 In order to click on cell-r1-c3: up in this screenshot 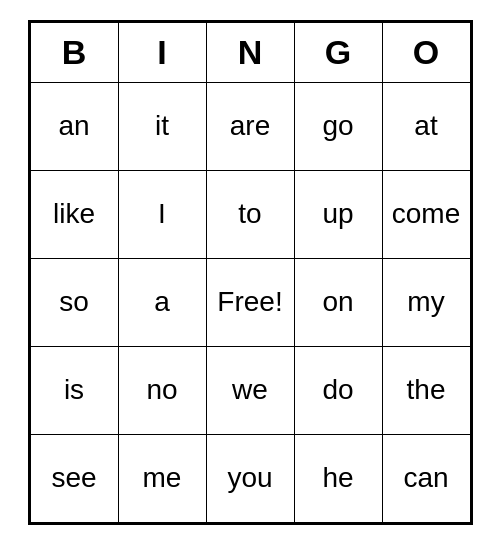, I will do `click(338, 214)`.